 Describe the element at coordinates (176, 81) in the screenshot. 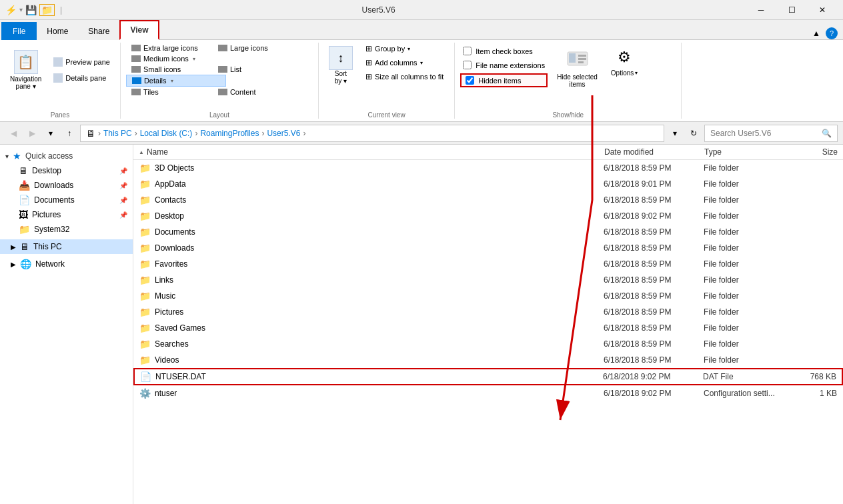

I see `layout-details: Details ▾` at that location.